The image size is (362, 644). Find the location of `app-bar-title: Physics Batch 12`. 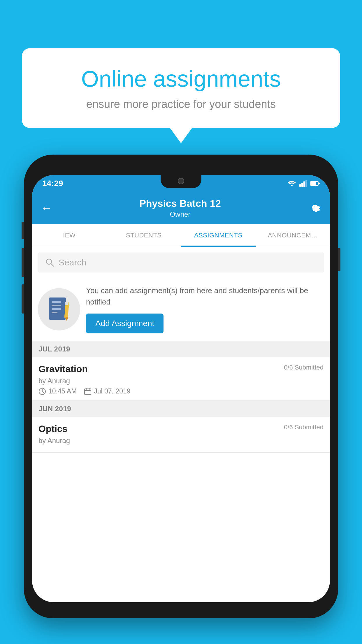

app-bar-title: Physics Batch 12 is located at coordinates (180, 204).